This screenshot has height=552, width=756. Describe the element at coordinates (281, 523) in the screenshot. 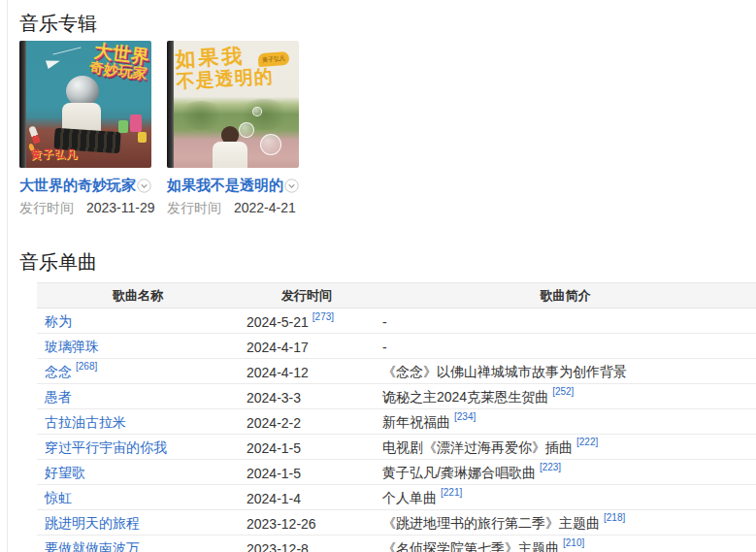

I see `release-date-value: 2023-12-26` at that location.